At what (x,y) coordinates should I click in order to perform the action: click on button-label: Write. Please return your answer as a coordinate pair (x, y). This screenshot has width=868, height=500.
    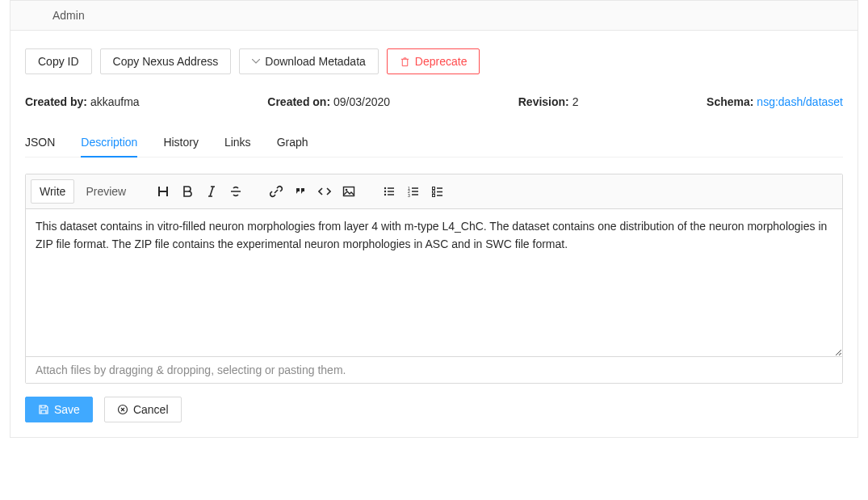
    Looking at the image, I should click on (52, 191).